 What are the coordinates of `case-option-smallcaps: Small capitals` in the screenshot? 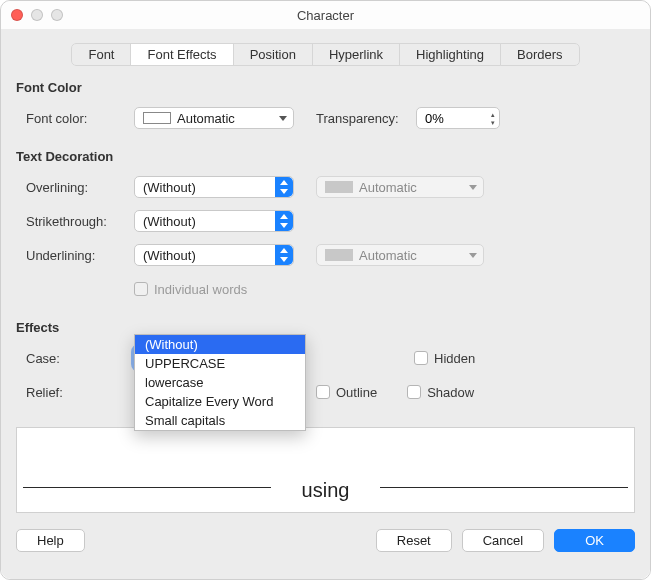 It's located at (220, 420).